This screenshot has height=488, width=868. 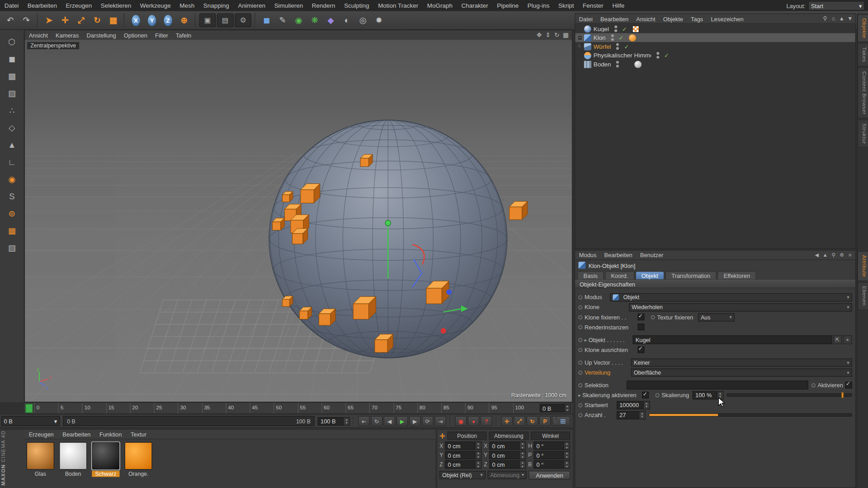 What do you see at coordinates (641, 350) in the screenshot?
I see `klone-ausrichten-checkbox` at bounding box center [641, 350].